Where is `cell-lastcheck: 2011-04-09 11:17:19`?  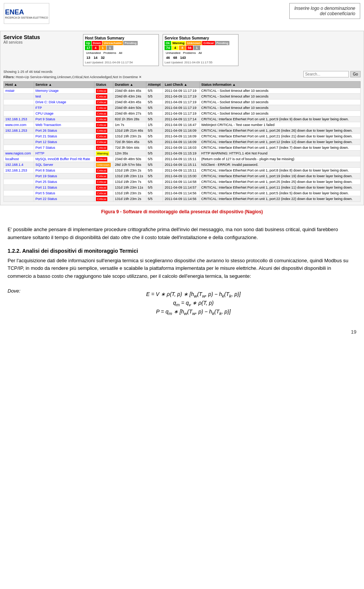
cell-lastcheck: 2011-04-09 11:17:19 is located at coordinates (181, 96).